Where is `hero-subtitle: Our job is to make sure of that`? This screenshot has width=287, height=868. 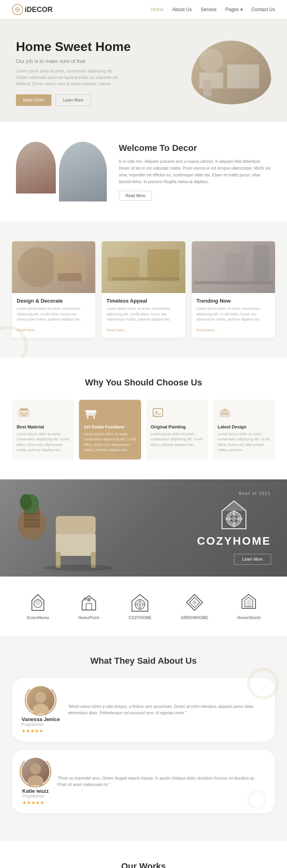
hero-subtitle: Our job is to make sure of that is located at coordinates (104, 61).